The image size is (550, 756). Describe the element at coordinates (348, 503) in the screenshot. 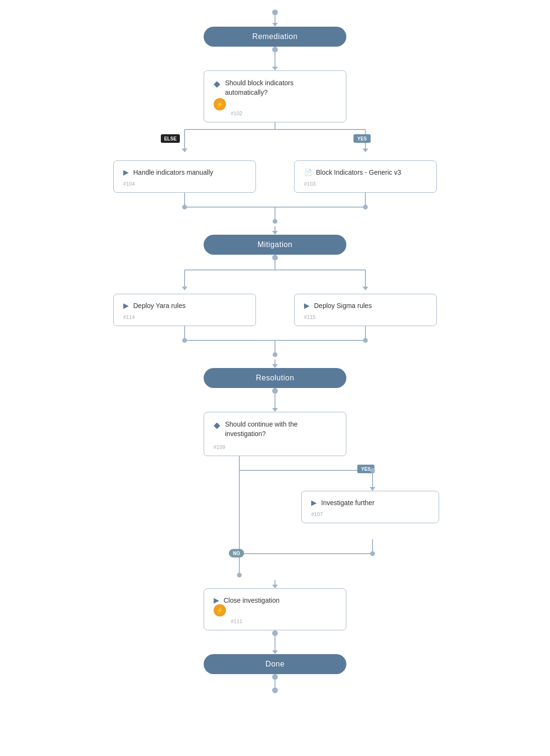

I see `investigate-title: Investigate further` at that location.